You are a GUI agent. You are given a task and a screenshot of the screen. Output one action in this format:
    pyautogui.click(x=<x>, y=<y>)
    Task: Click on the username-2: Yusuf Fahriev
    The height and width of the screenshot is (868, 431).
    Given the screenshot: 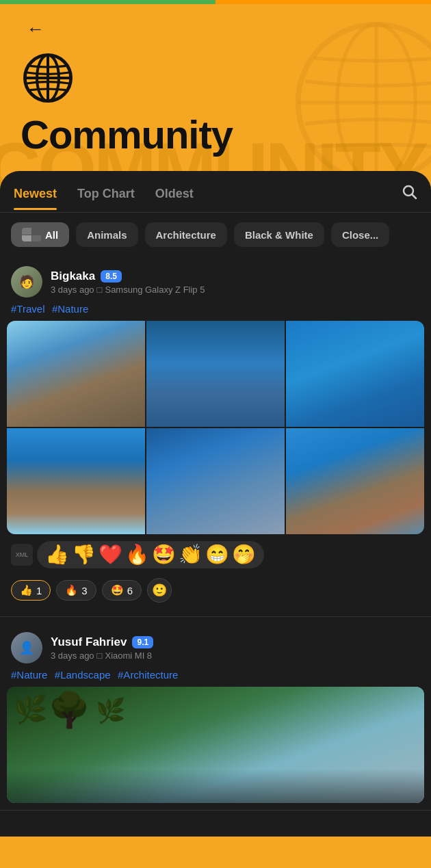 What is the action you would take?
    pyautogui.click(x=89, y=642)
    